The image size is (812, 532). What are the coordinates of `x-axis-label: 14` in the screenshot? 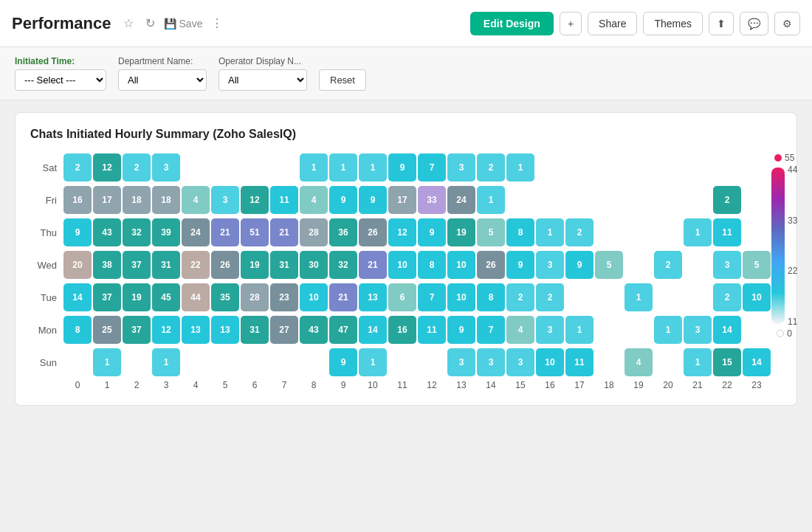 It's located at (491, 385).